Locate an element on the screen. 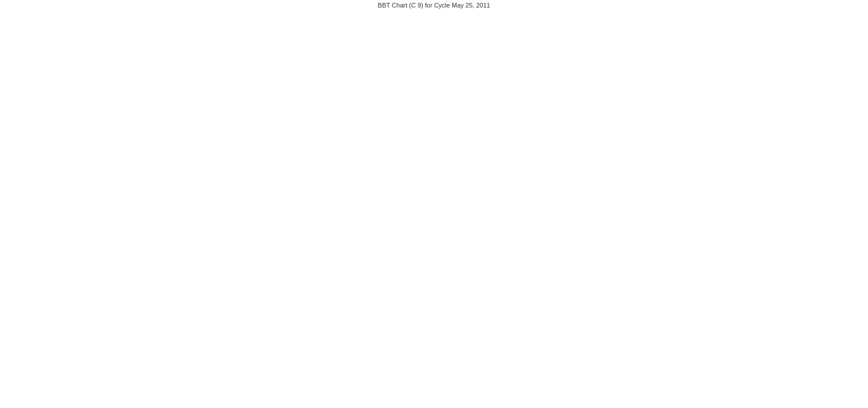  chart-title: BBT Chart (C 9) for Cycle May 25, 2011 is located at coordinates (434, 5).